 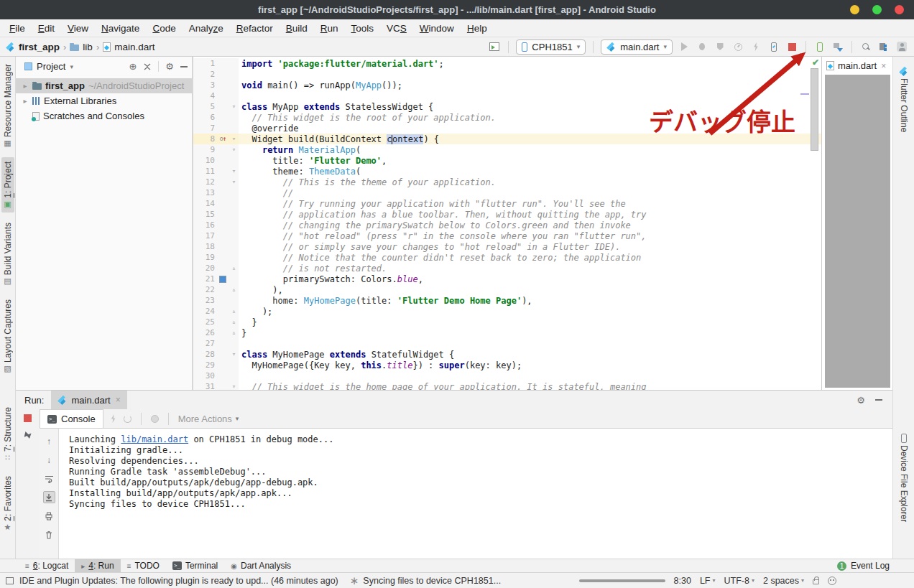 What do you see at coordinates (51, 66) in the screenshot?
I see `project-panel-title: Project` at bounding box center [51, 66].